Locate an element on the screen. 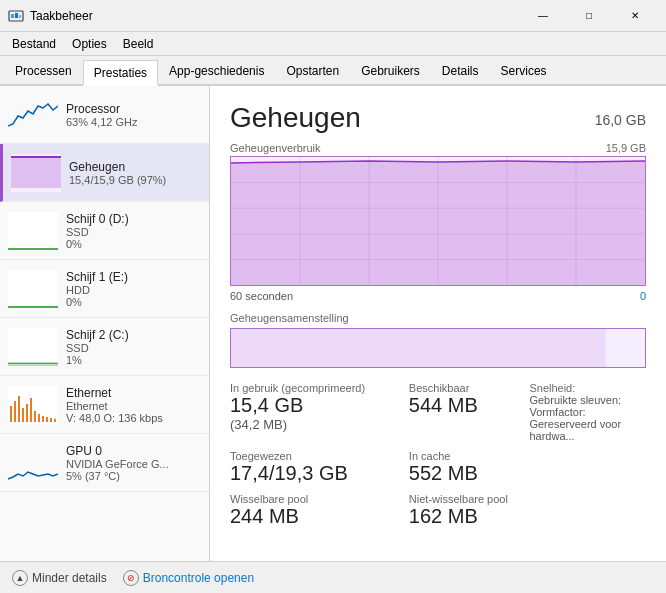 The height and width of the screenshot is (593, 666). stat-in-cache: In cache 552 MB is located at coordinates (468, 468).